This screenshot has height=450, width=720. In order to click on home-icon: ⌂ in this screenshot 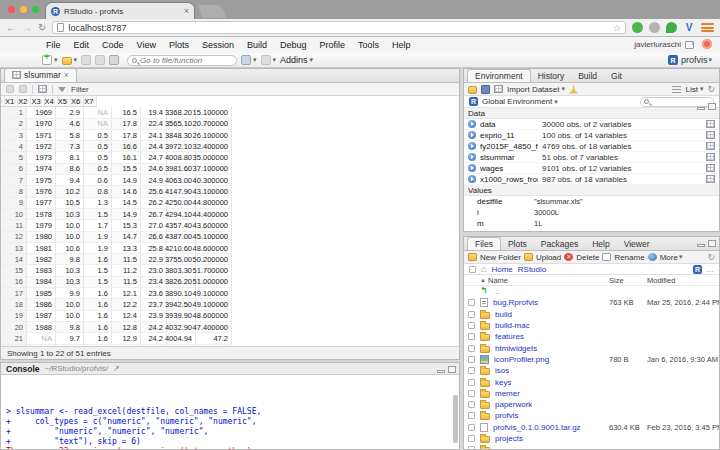, I will do `click(484, 270)`.